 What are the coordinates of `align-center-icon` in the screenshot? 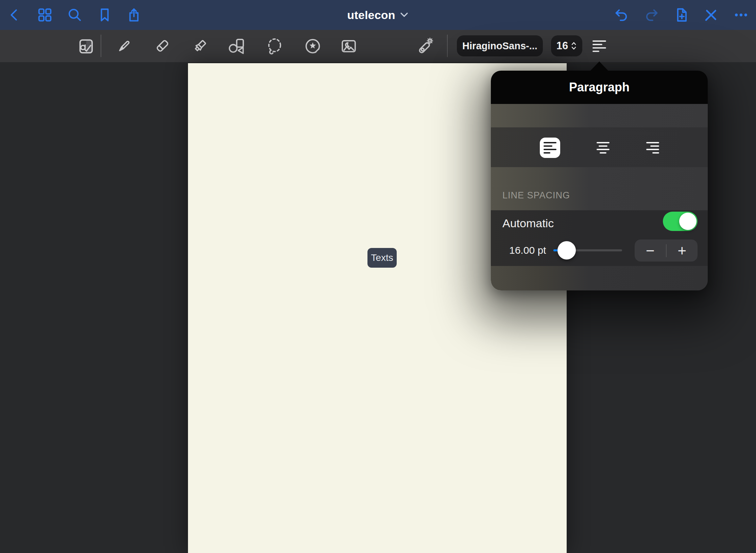 It's located at (603, 148).